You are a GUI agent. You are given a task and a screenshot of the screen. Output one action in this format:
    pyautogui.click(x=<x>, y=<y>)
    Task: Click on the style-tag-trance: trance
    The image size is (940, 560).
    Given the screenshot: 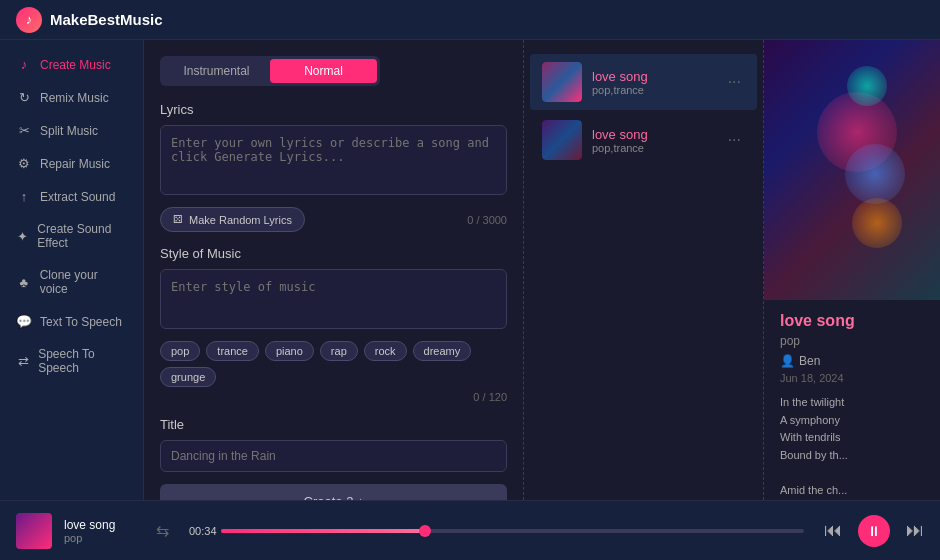 What is the action you would take?
    pyautogui.click(x=232, y=351)
    